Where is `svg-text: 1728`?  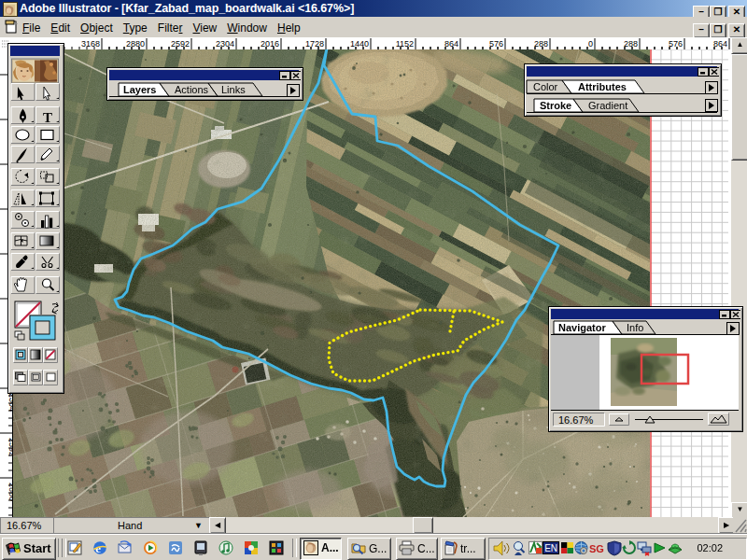
svg-text: 1728 is located at coordinates (315, 44).